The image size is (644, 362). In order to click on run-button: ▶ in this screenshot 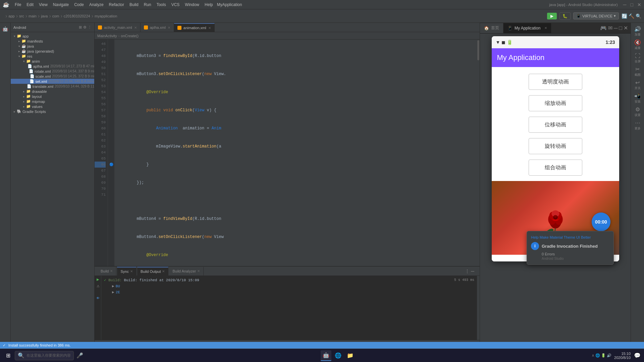, I will do `click(552, 16)`.